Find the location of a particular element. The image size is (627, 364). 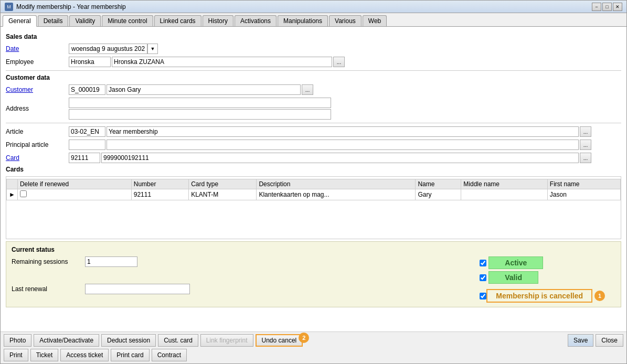

customer-code-input is located at coordinates (87, 90).